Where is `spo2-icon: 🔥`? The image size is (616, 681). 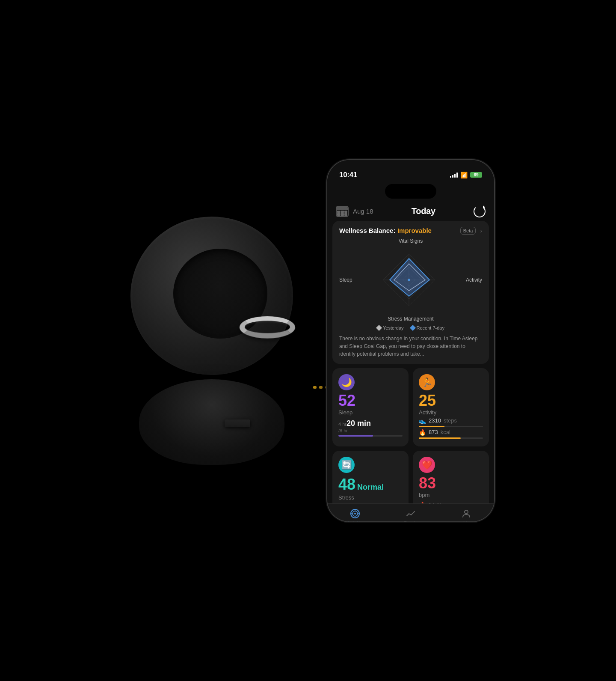
spo2-icon: 🔥 is located at coordinates (422, 503).